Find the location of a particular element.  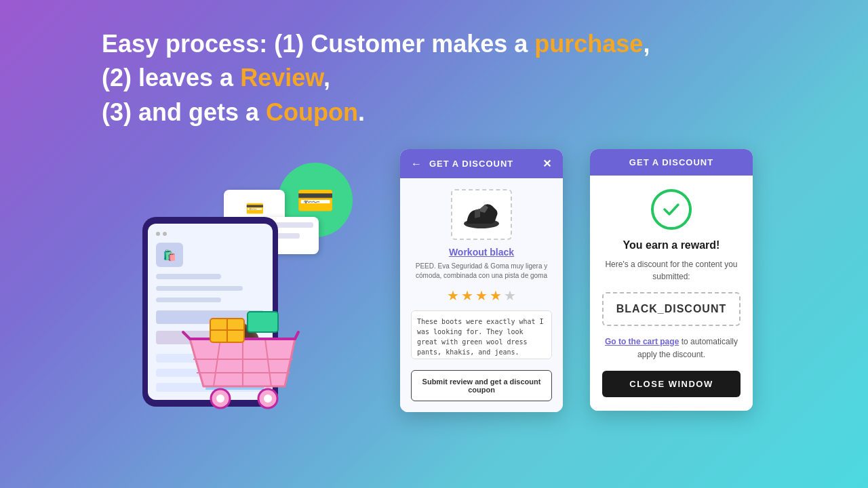

shopping-cart-illustration is located at coordinates (237, 359).